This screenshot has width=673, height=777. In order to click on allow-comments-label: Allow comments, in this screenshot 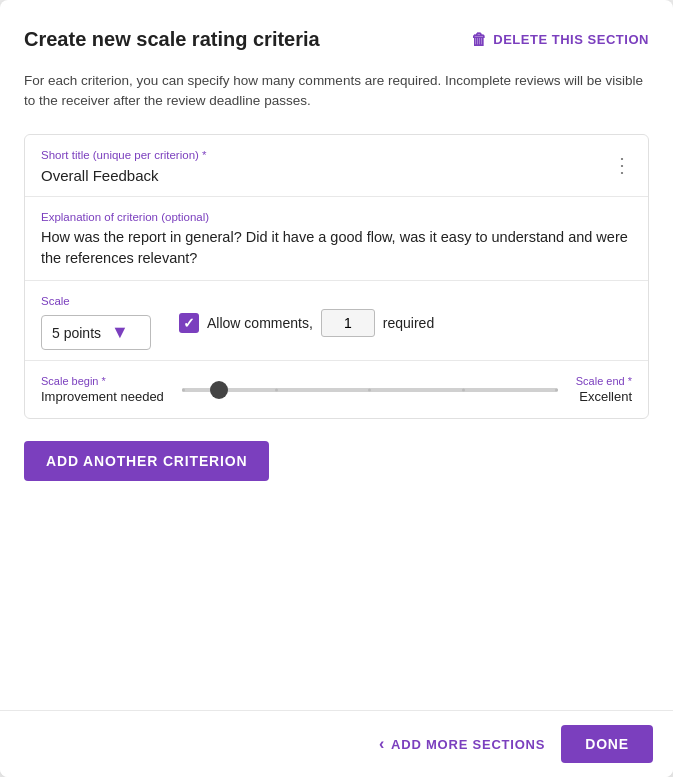, I will do `click(260, 323)`.